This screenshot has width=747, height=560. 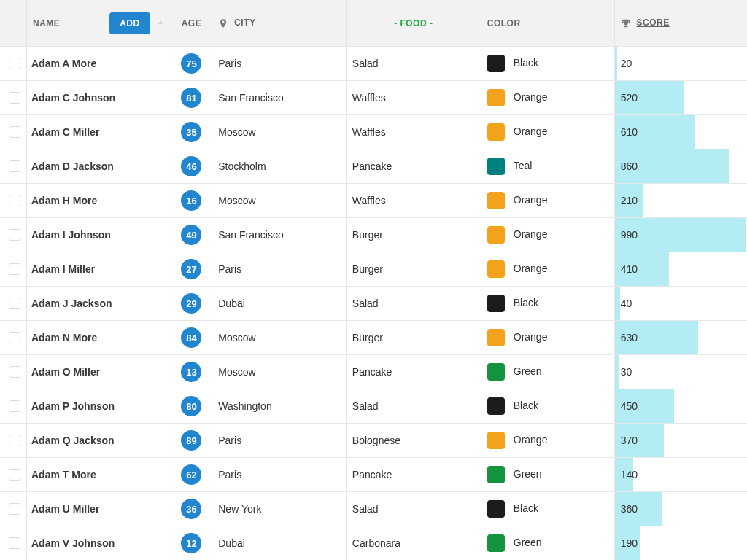 What do you see at coordinates (99, 372) in the screenshot?
I see `cell-name: Adam O Miller` at bounding box center [99, 372].